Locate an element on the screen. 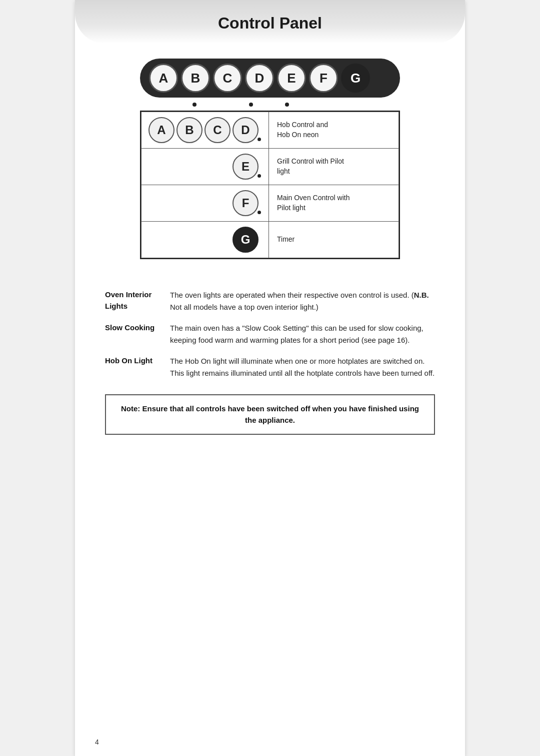  table-knob-f: F is located at coordinates (246, 203).